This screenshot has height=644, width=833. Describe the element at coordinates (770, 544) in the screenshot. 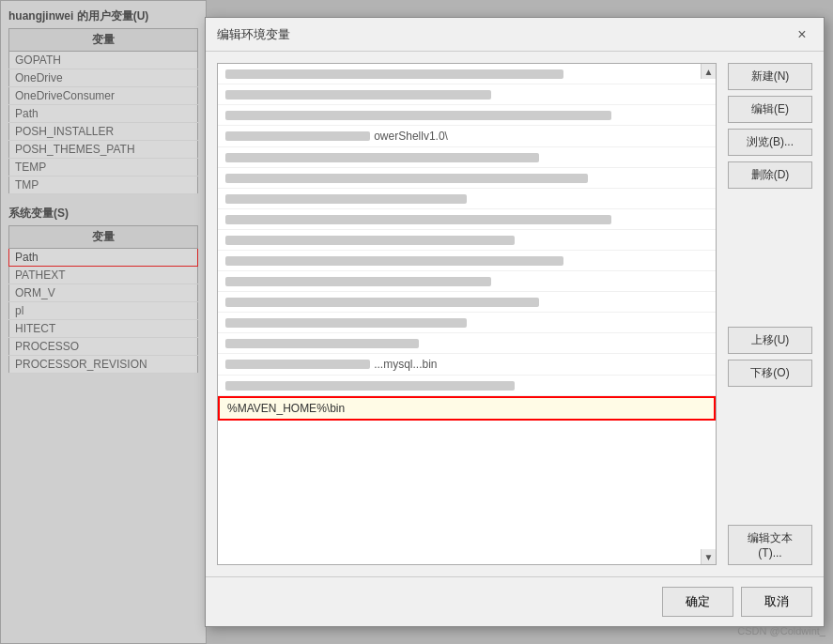

I see `edit-text-button: 编辑文本(T)...` at that location.